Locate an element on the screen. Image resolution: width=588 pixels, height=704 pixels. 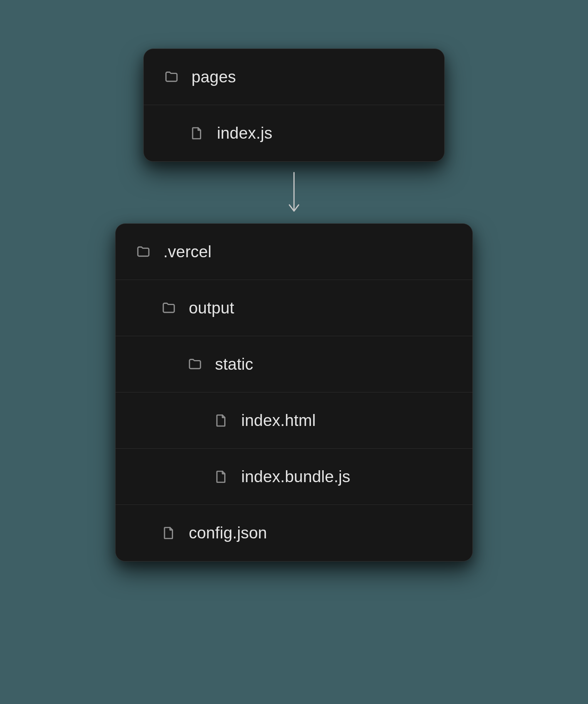
tree-item-file: index.bundle.js is located at coordinates (294, 477).